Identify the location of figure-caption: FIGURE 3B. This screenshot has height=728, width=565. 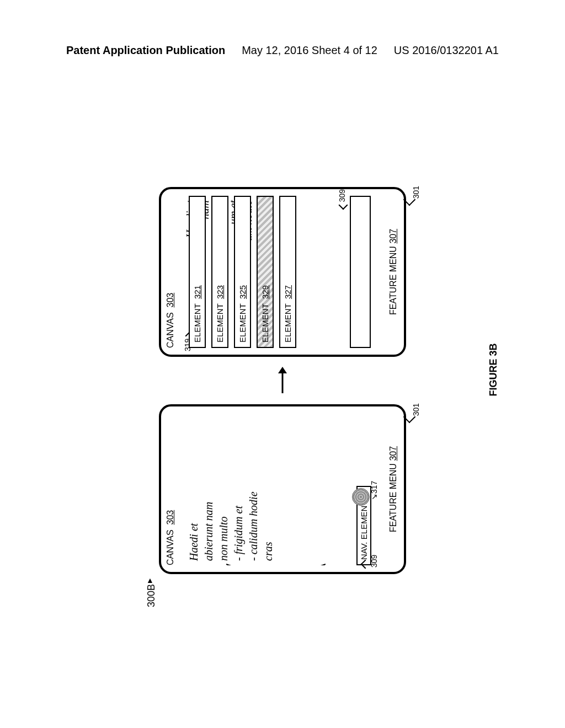
(493, 370).